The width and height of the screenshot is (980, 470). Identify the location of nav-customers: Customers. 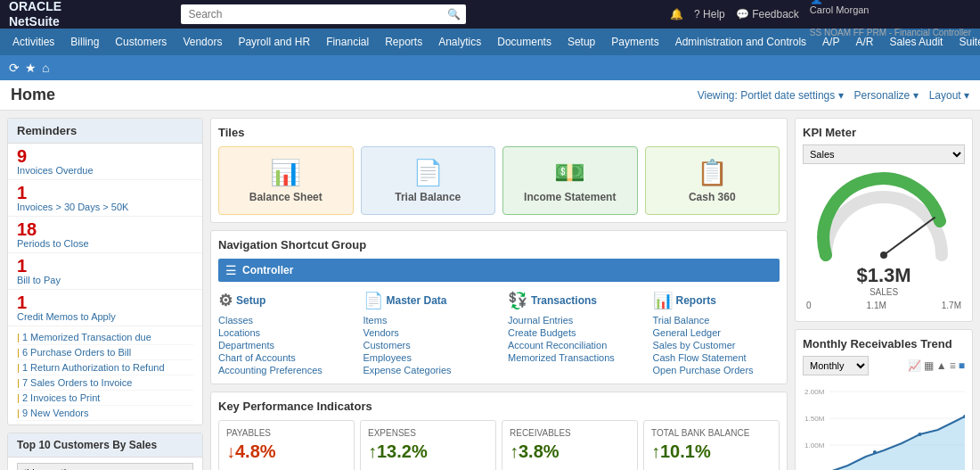
(141, 42).